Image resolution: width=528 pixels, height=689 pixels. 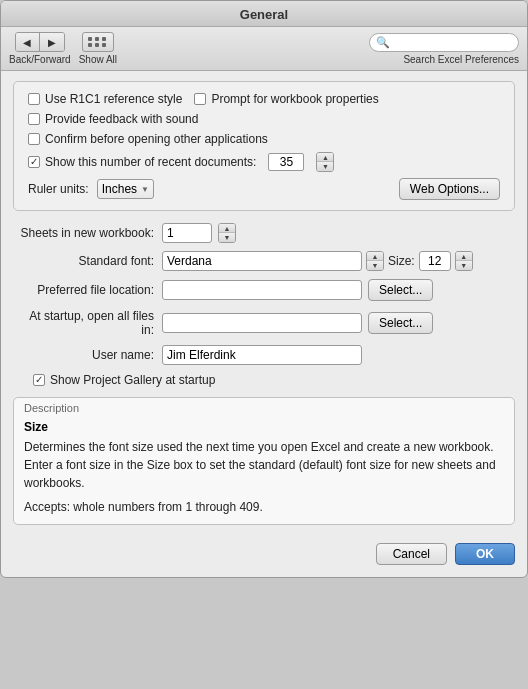 What do you see at coordinates (145, 190) in the screenshot?
I see `ruler-select-arrow-icon: ▼` at bounding box center [145, 190].